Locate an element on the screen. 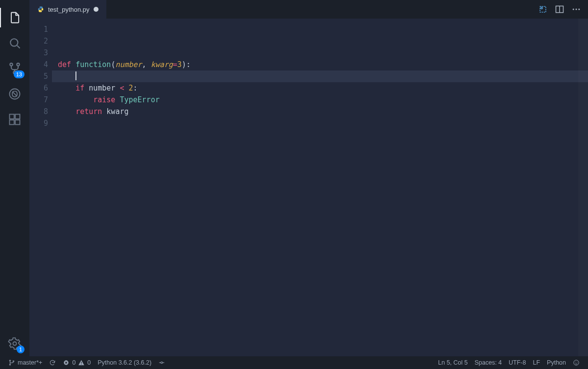 The height and width of the screenshot is (369, 588). source-control-icon: 13 is located at coordinates (15, 69).